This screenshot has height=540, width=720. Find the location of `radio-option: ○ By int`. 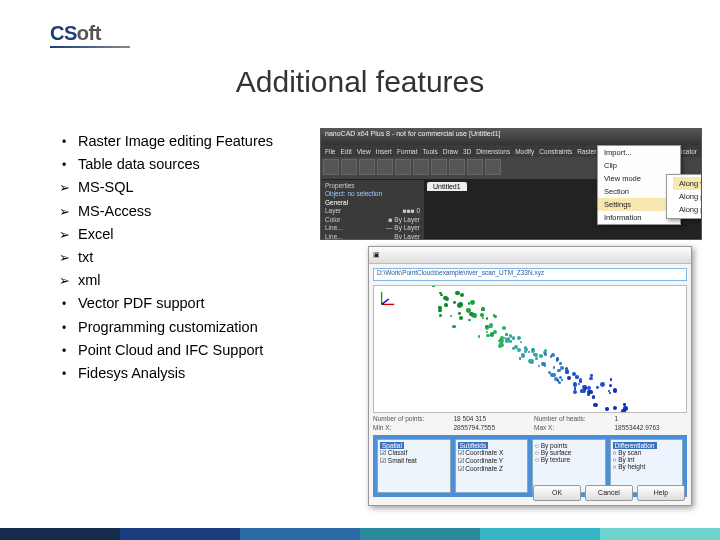

radio-option: ○ By int is located at coordinates (647, 460).